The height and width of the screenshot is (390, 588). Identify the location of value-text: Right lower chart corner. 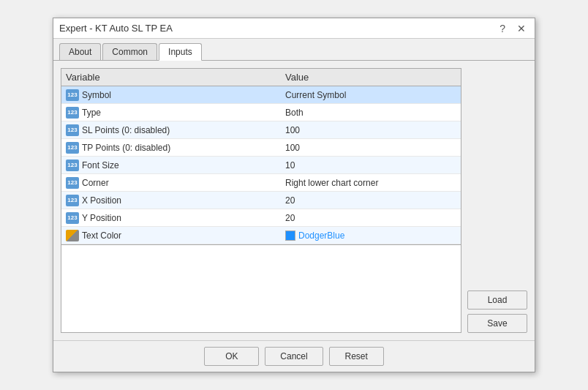
(332, 183).